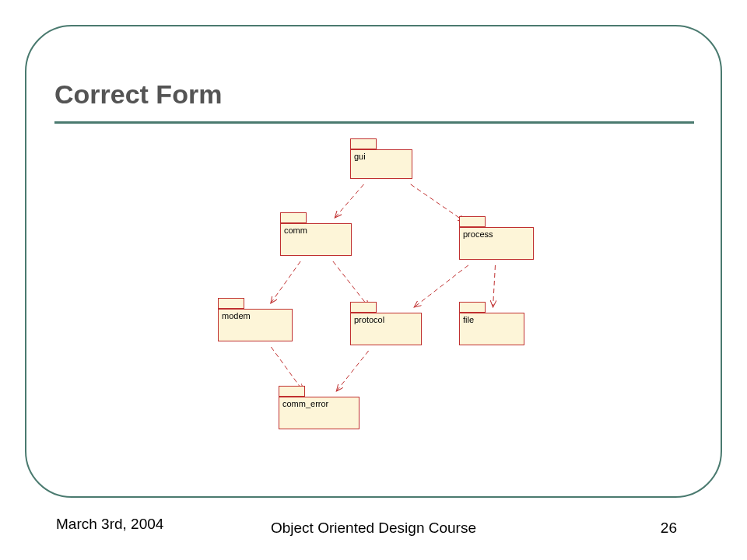  Describe the element at coordinates (374, 123) in the screenshot. I see `title-underline` at that location.